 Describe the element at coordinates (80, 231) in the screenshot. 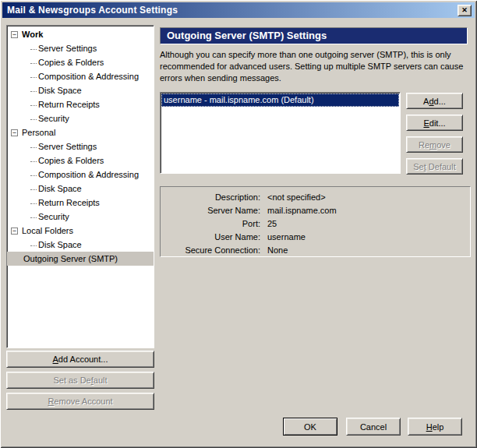

I see `tree-item-local-folders: −Local Folders` at that location.